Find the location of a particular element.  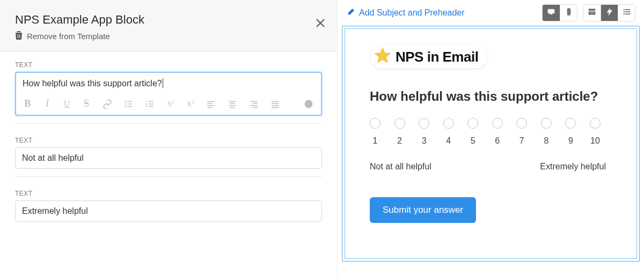

underline-button: U is located at coordinates (67, 104).